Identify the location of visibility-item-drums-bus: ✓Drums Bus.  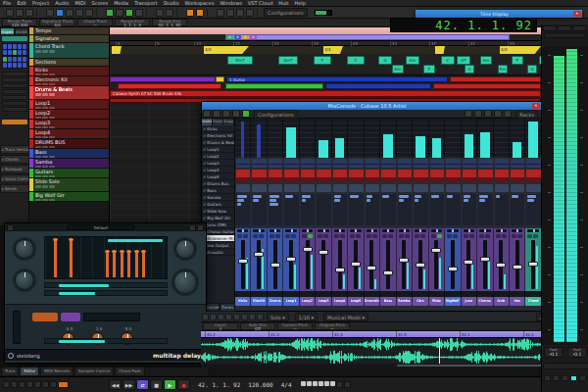
(218, 184).